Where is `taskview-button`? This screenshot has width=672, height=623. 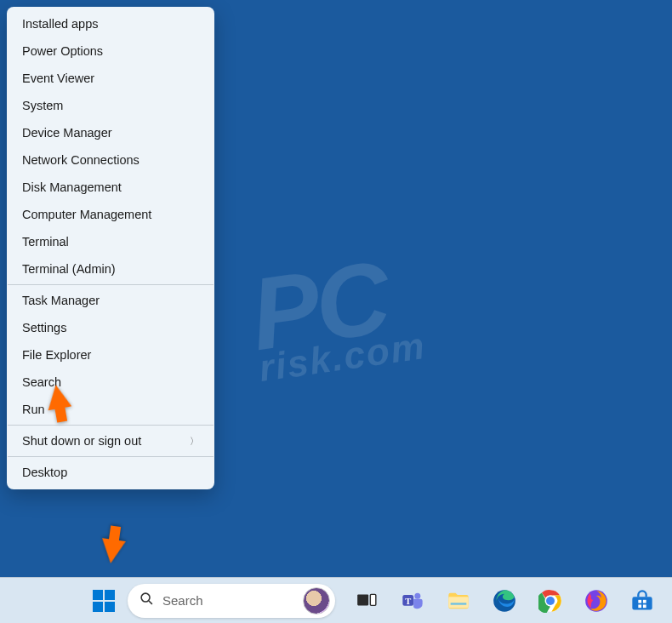 taskview-button is located at coordinates (367, 601).